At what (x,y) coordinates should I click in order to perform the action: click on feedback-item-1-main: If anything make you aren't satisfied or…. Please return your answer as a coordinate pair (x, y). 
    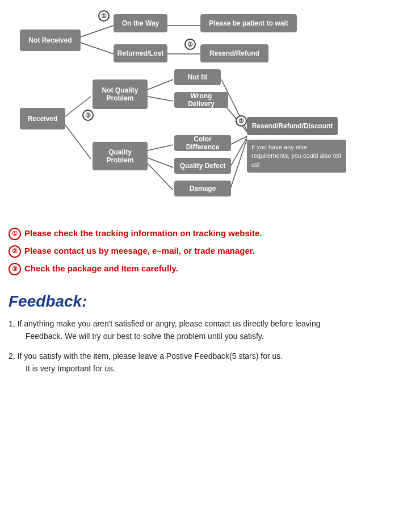
    Looking at the image, I should click on (169, 324).